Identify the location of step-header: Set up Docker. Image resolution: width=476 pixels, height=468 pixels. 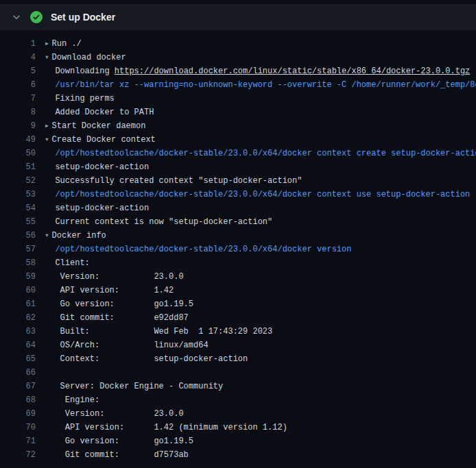
(238, 17).